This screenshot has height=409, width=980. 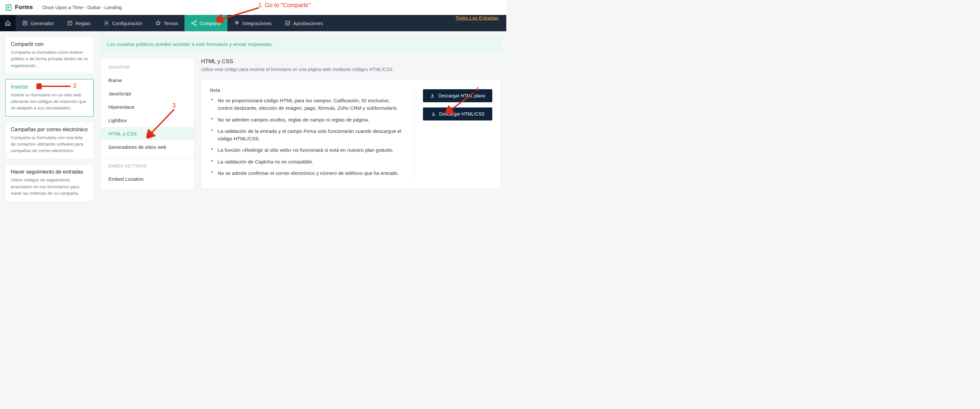 I want to click on content-row: INSERTAR iframe JavaScript Hiperenlace L…, so click(x=301, y=124).